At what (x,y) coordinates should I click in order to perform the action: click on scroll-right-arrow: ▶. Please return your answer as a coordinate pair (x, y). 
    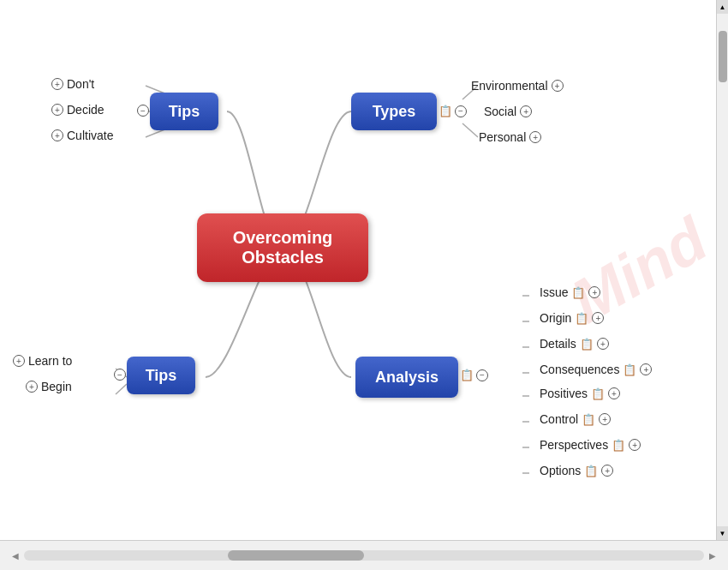
    Looking at the image, I should click on (713, 555).